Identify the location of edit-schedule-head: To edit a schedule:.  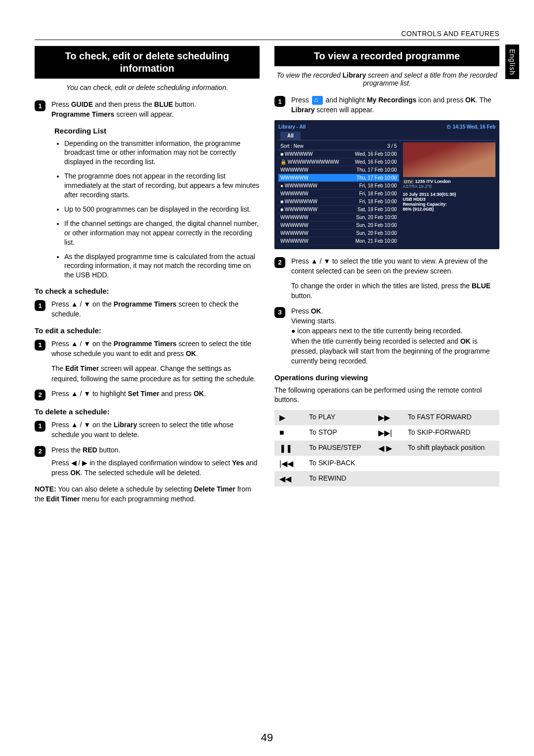
(147, 330).